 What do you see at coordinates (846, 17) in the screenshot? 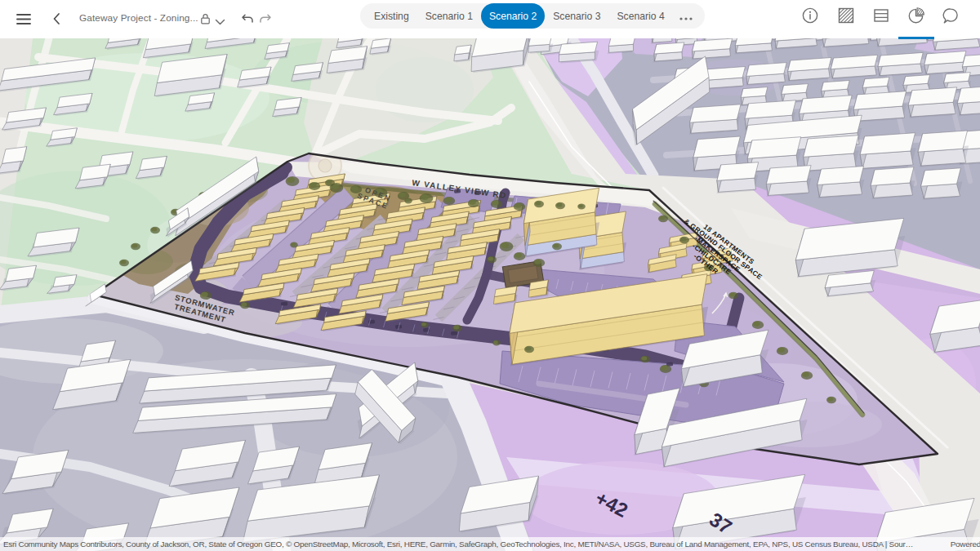
I see `land-use-hatch-icon` at bounding box center [846, 17].